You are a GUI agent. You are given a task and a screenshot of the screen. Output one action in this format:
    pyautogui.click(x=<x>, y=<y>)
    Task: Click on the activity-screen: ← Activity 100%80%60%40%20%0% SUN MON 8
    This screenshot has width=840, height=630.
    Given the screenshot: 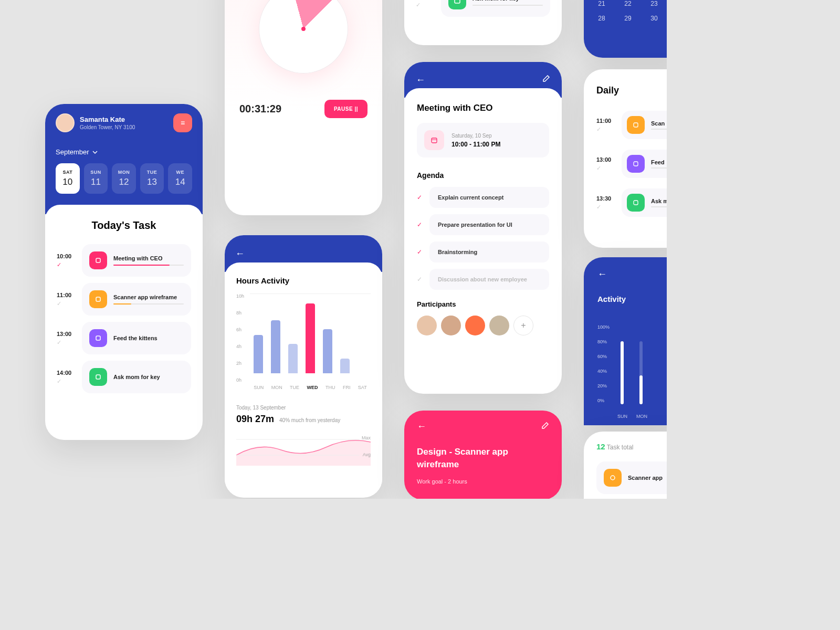 What is the action you would take?
    pyautogui.click(x=625, y=341)
    